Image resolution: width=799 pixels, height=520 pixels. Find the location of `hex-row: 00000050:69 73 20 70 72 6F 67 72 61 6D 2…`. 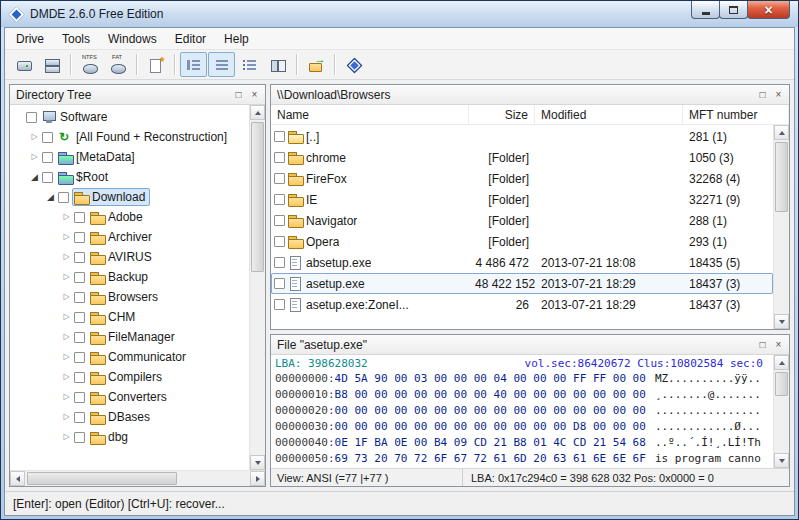

hex-row: 00000050:69 73 20 70 72 6F 67 72 61 6D 2… is located at coordinates (522, 459).